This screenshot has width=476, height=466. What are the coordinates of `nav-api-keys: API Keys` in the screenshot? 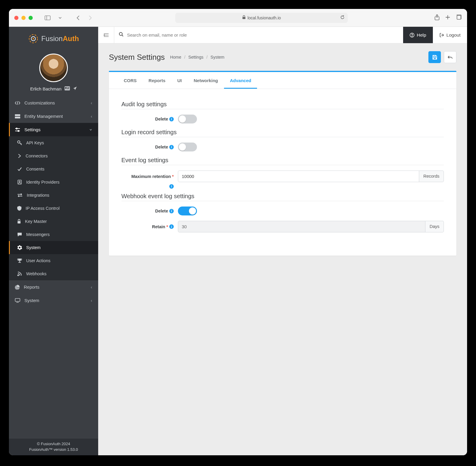 It's located at (54, 143).